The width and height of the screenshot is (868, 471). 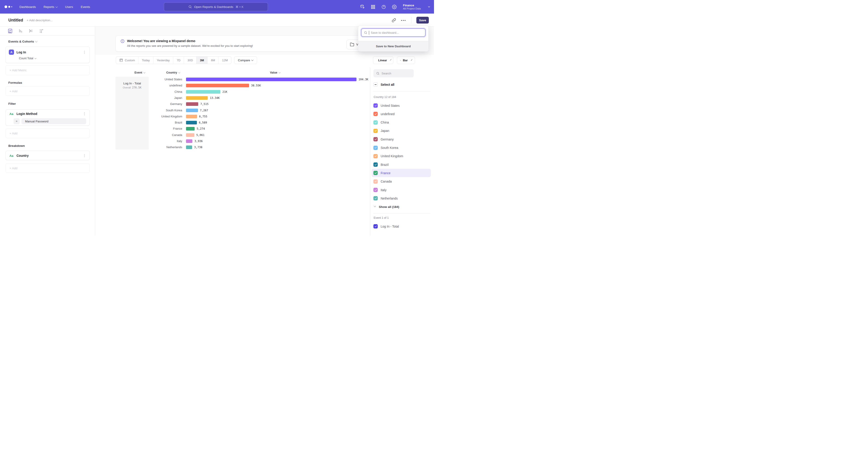 I want to click on country-row-brazil: Brazil, so click(x=401, y=165).